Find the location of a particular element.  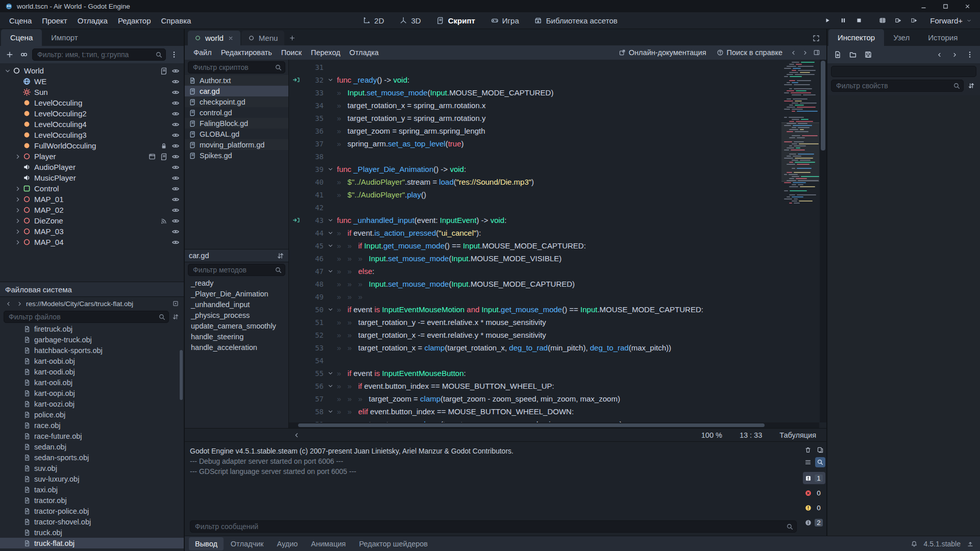

signal-badge-icon is located at coordinates (164, 221).